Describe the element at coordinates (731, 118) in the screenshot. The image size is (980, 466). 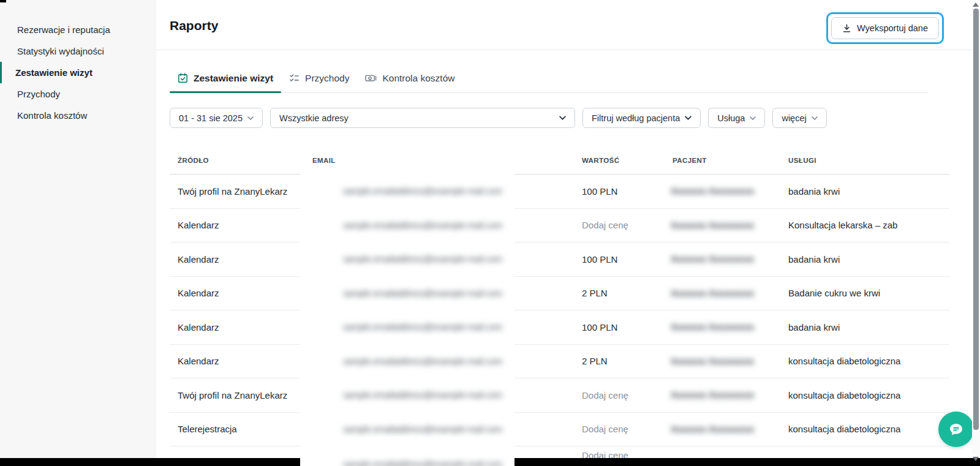
I see `service-filter-label: Usługa` at that location.